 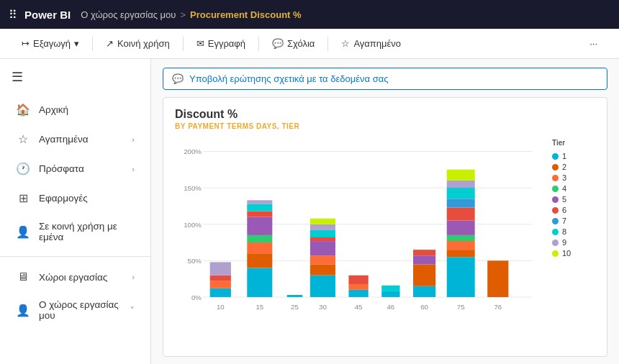 What do you see at coordinates (220, 306) in the screenshot?
I see `svg-text: 10` at bounding box center [220, 306].